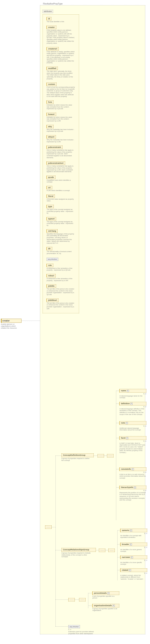 Image resolution: width=150 pixels, height=644 pixels. Describe the element at coordinates (50, 102) in the screenshot. I see `attribute-name: how` at that location.